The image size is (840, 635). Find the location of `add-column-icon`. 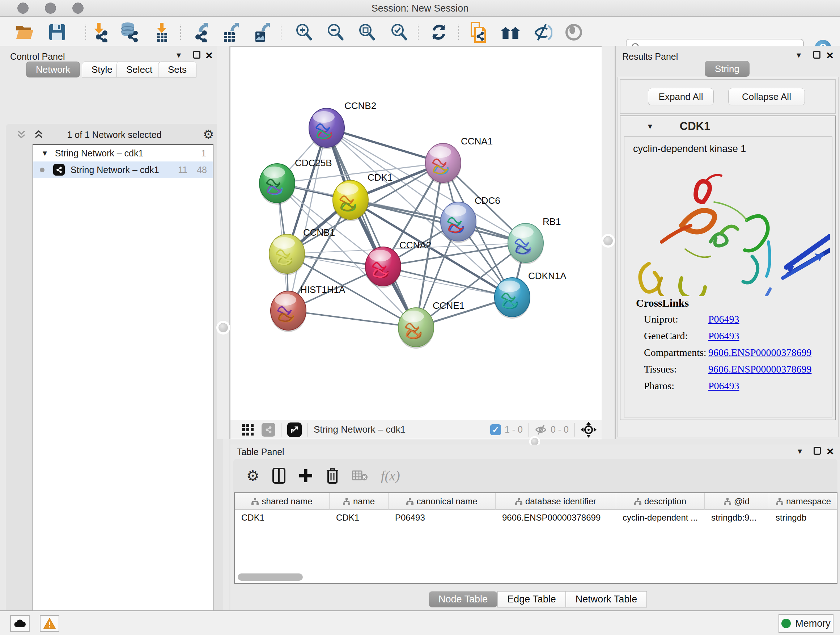

add-column-icon is located at coordinates (306, 476).